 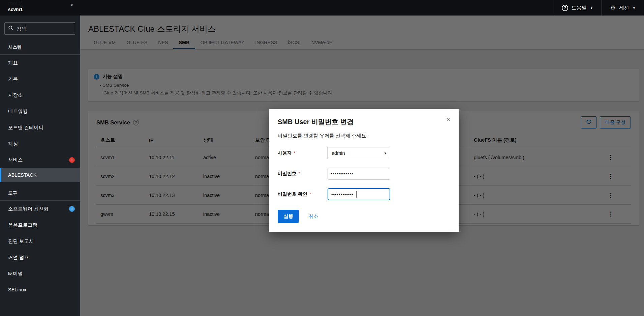 I want to click on gear-icon: ⚙, so click(x=613, y=8).